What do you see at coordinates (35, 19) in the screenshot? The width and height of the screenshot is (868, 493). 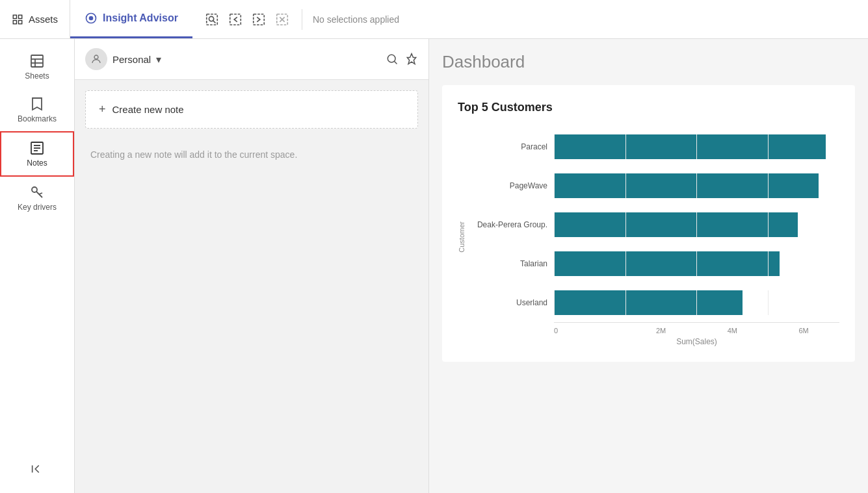 I see `assets-tab: Assets` at bounding box center [35, 19].